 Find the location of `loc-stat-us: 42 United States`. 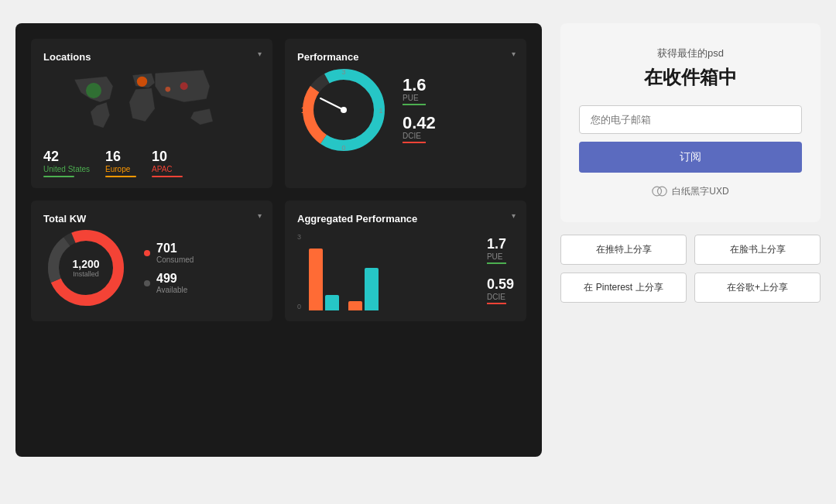

loc-stat-us: 42 United States is located at coordinates (67, 163).